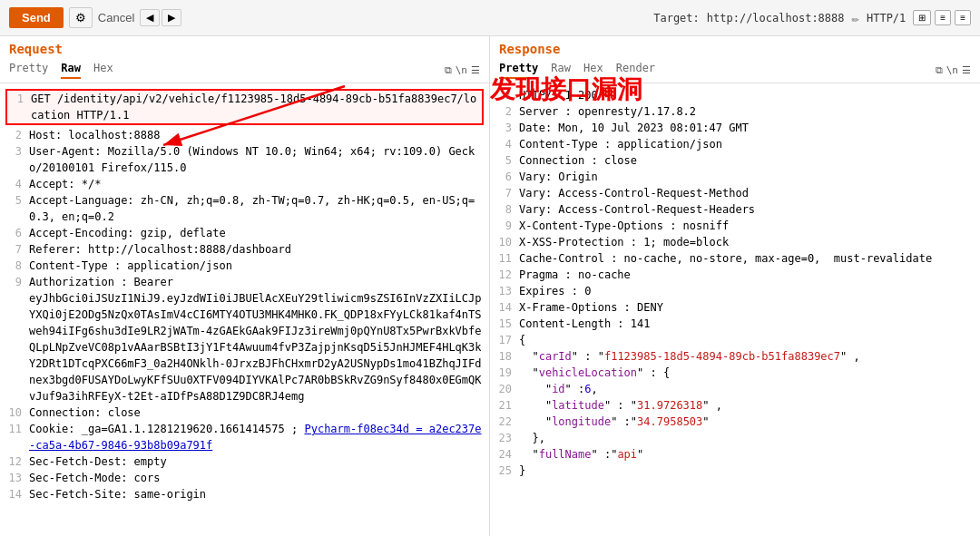 Image resolution: width=980 pixels, height=536 pixels. Describe the element at coordinates (245, 437) in the screenshot. I see `request-line-11: 11 Cookie: _ga=GA1.1.1281219620.16614145…` at that location.